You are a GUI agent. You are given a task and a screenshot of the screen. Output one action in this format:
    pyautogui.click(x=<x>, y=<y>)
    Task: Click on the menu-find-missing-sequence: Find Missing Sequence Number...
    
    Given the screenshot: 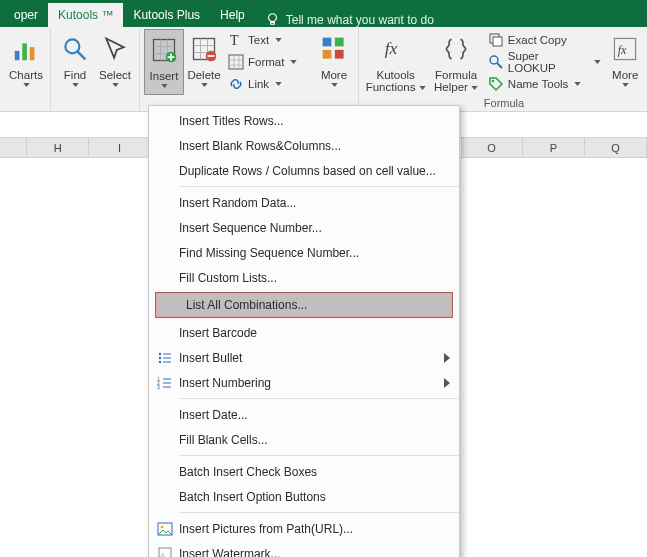 What is the action you would take?
    pyautogui.click(x=304, y=252)
    